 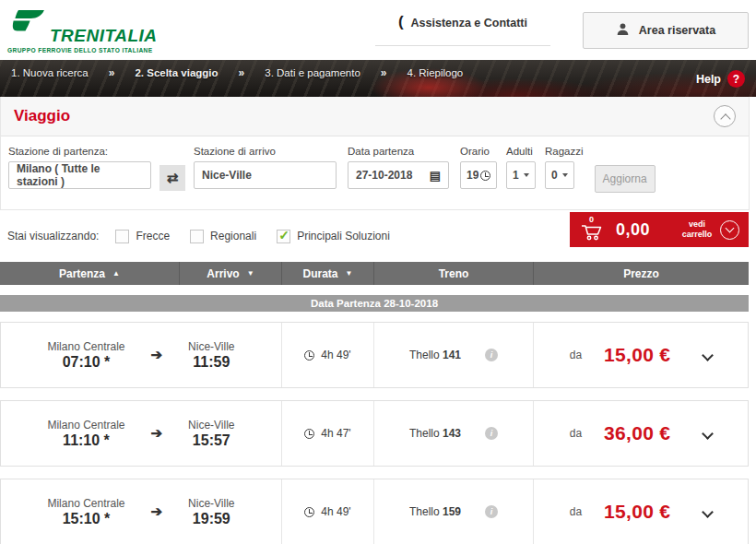 I want to click on update-button: Aggiorna, so click(x=625, y=179).